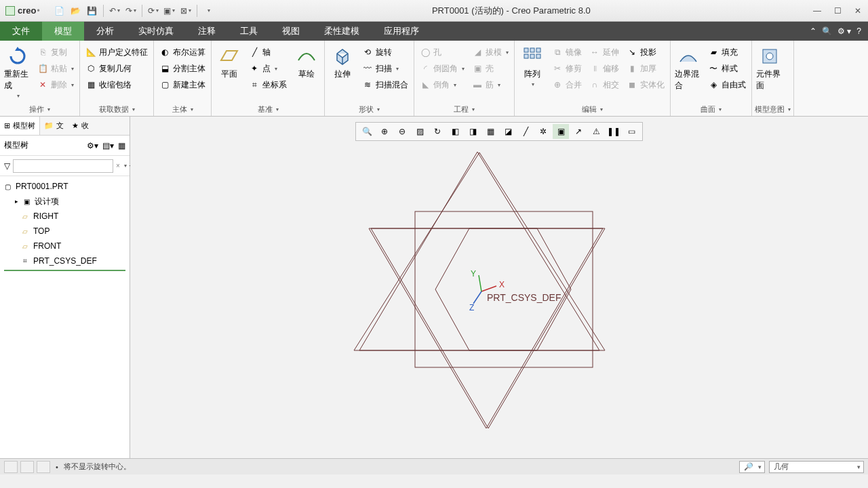 The height and width of the screenshot is (488, 868). I want to click on filter-icon: ▽, so click(7, 166).